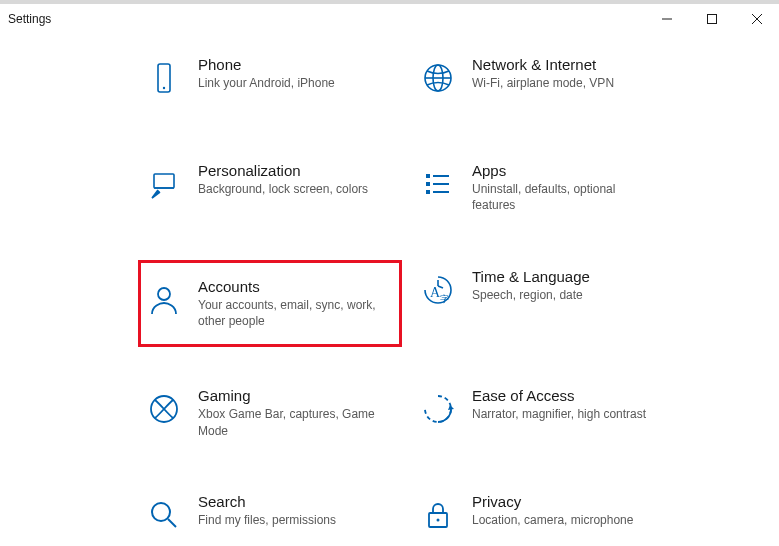 This screenshot has width=779, height=546. What do you see at coordinates (567, 83) in the screenshot?
I see `tile-desc: Wi-Fi, airplane mode, VPN` at bounding box center [567, 83].